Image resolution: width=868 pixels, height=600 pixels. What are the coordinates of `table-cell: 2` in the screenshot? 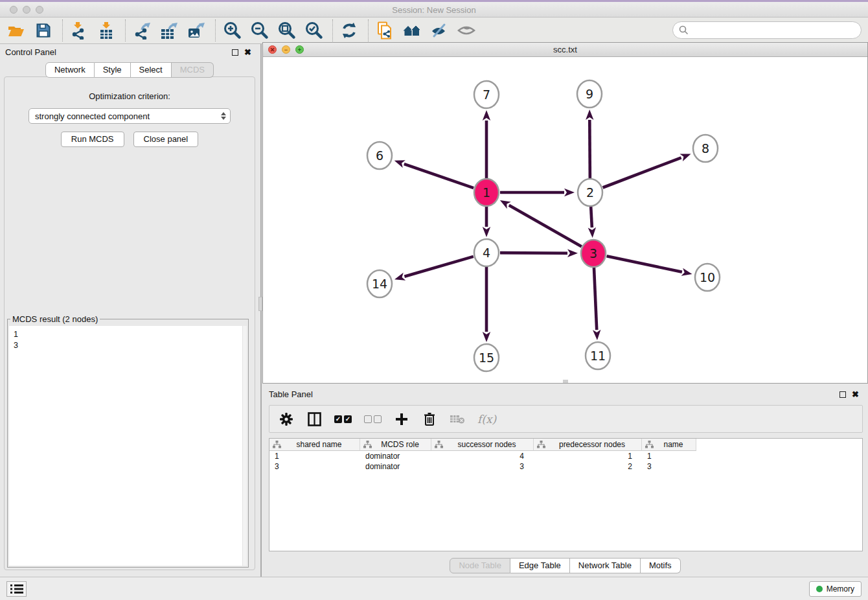 It's located at (588, 467).